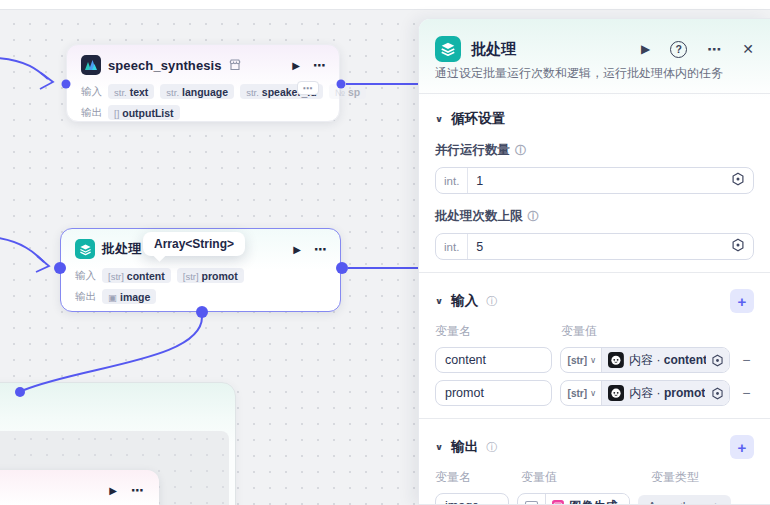 The image size is (770, 505). Describe the element at coordinates (594, 246) in the screenshot. I see `batch-limit-field: int.` at that location.